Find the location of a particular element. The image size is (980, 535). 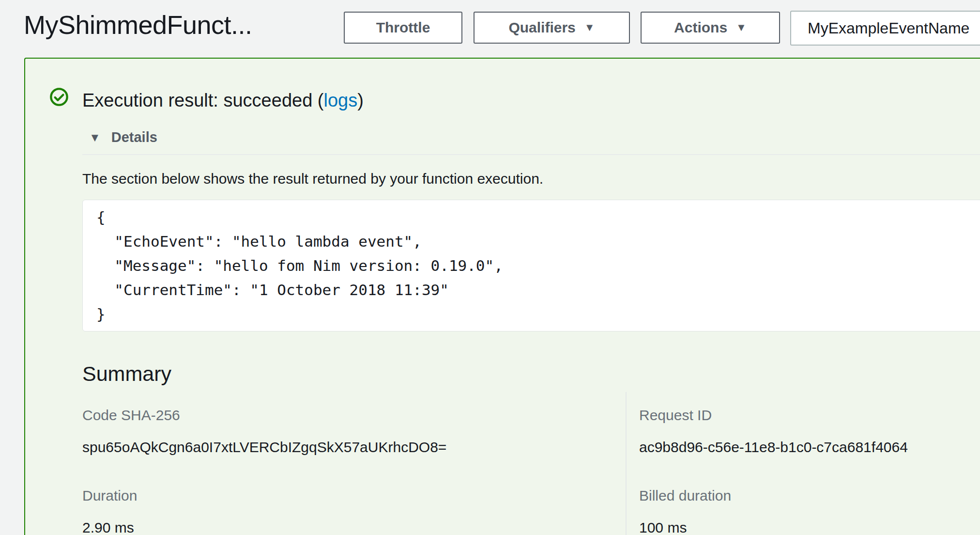

summary-field-duration: Duration 2.90 ms is located at coordinates (109, 511).